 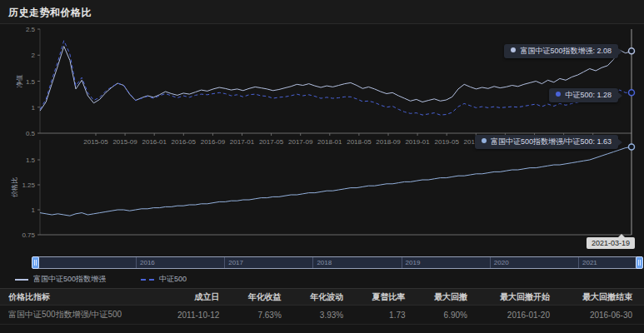 What do you see at coordinates (595, 297) in the screenshot?
I see `col-header-drawdown-end: 最大回撤结束` at bounding box center [595, 297].